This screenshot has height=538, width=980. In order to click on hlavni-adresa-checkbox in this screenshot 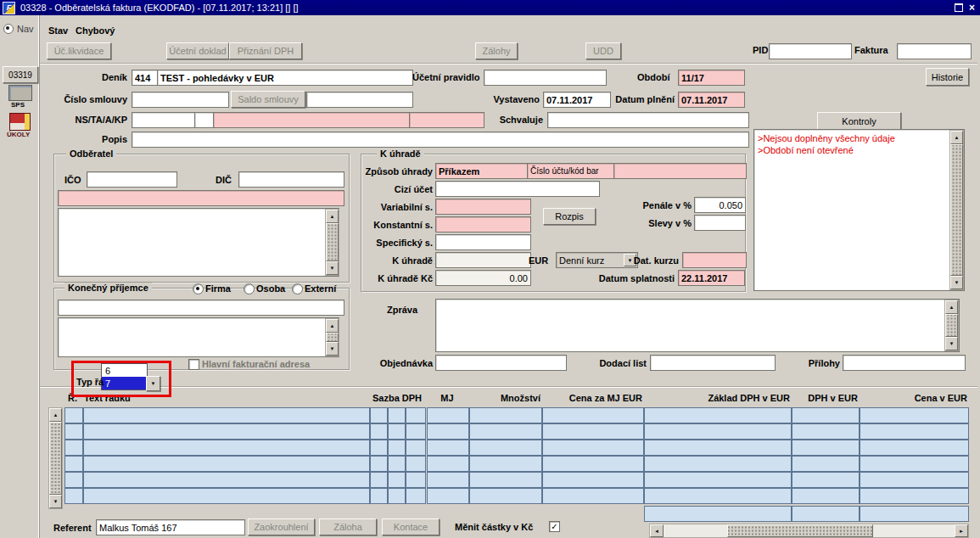, I will do `click(193, 365)`.